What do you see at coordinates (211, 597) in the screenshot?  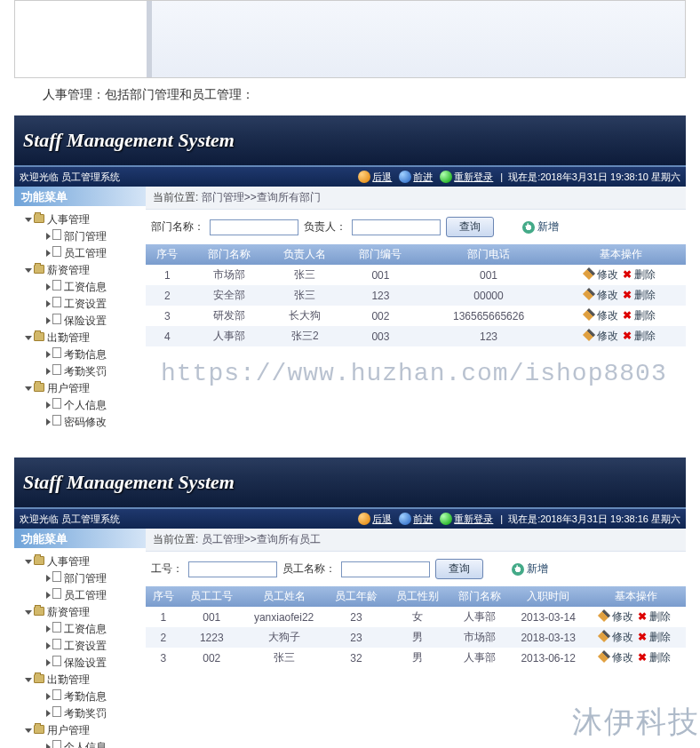 I see `col-no: 员工工号` at bounding box center [211, 597].